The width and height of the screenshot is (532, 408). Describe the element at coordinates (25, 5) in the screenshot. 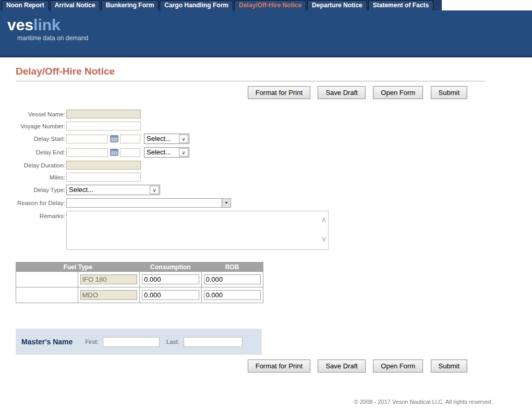

I see `tab-noon-report: Noon Report` at that location.